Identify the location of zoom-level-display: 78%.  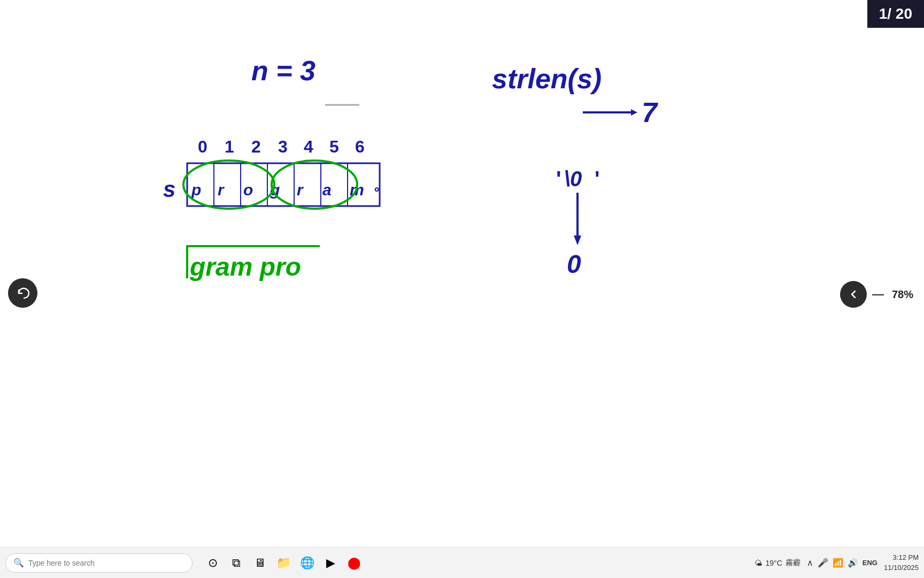
(903, 294).